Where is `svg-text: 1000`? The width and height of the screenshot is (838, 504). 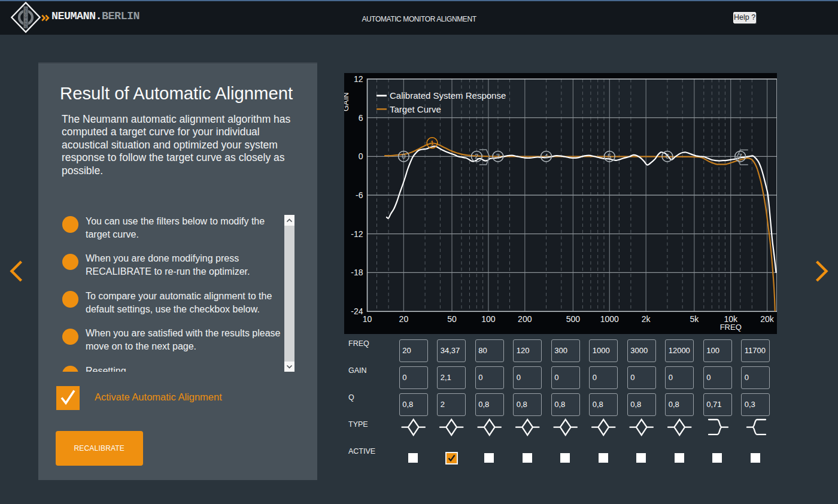 svg-text: 1000 is located at coordinates (609, 319).